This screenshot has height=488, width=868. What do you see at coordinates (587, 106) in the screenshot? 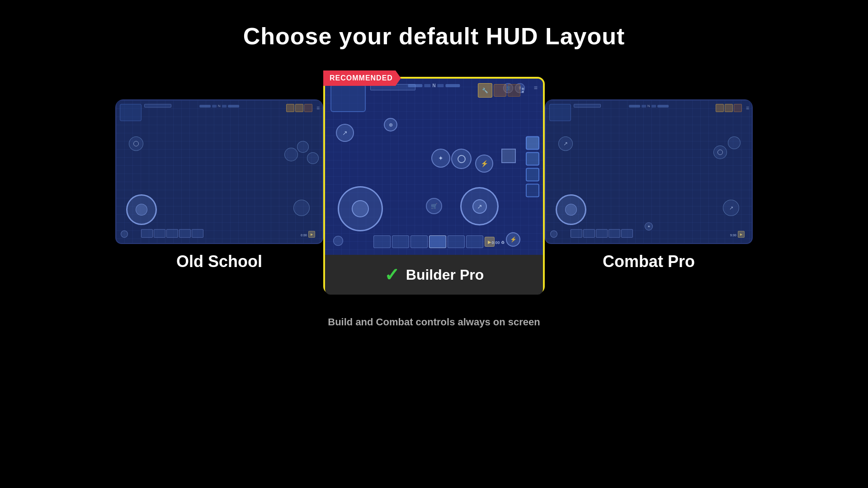
I see `combat-pro-health-bar` at bounding box center [587, 106].